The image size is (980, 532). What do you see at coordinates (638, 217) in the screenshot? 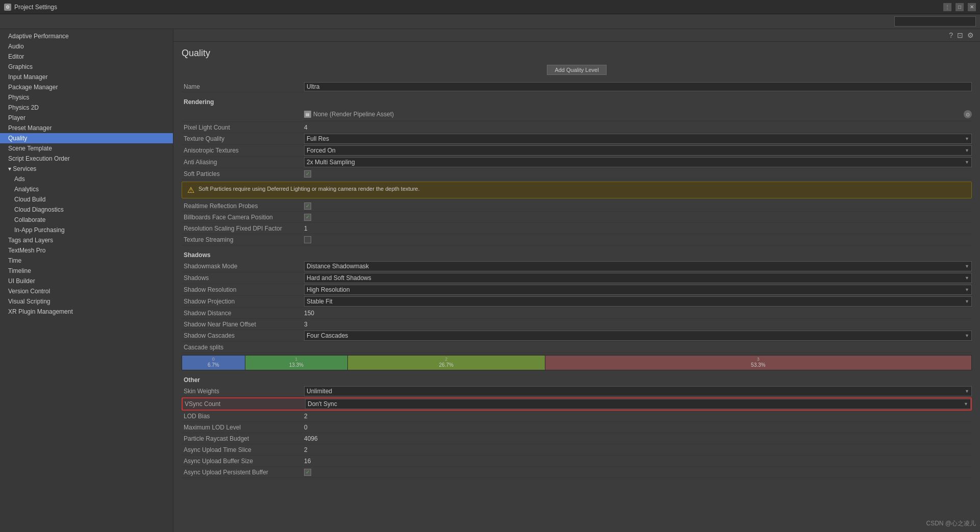
I see `billboards-face-value: ✓` at bounding box center [638, 217].